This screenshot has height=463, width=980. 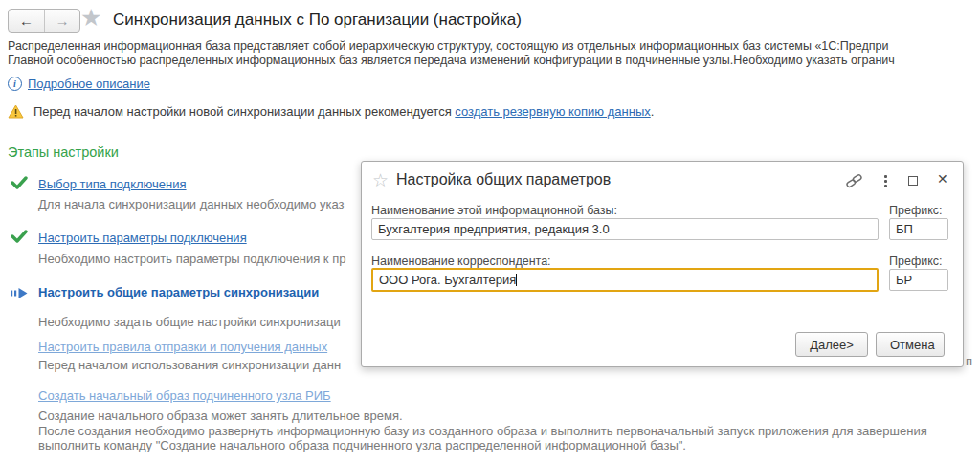 What do you see at coordinates (189, 321) in the screenshot?
I see `step-desc-common-params: Необходимо задать общие настройки синхро…` at bounding box center [189, 321].